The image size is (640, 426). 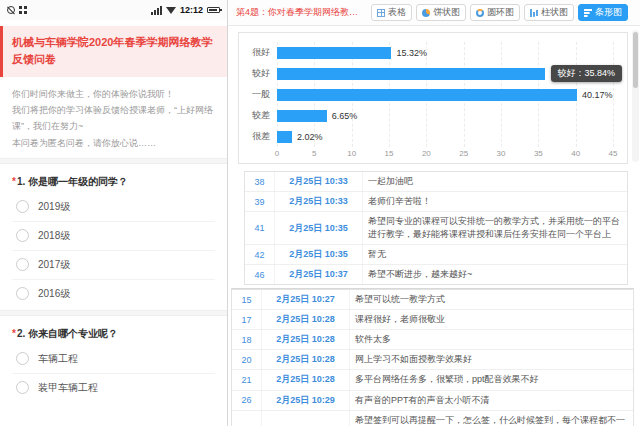 I want to click on chart-tooltip: 较好：35.84%, so click(x=587, y=74).